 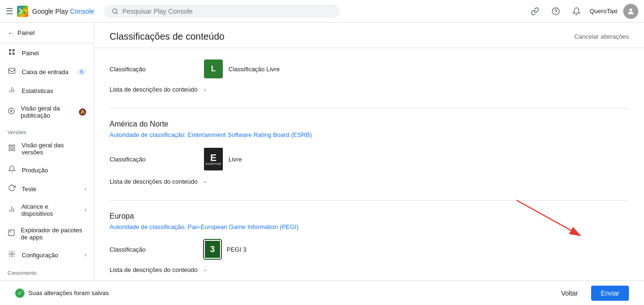 I want to click on bottom-bar: ✓ Suas alterações foram salvas Voltar En…, so click(x=322, y=293).